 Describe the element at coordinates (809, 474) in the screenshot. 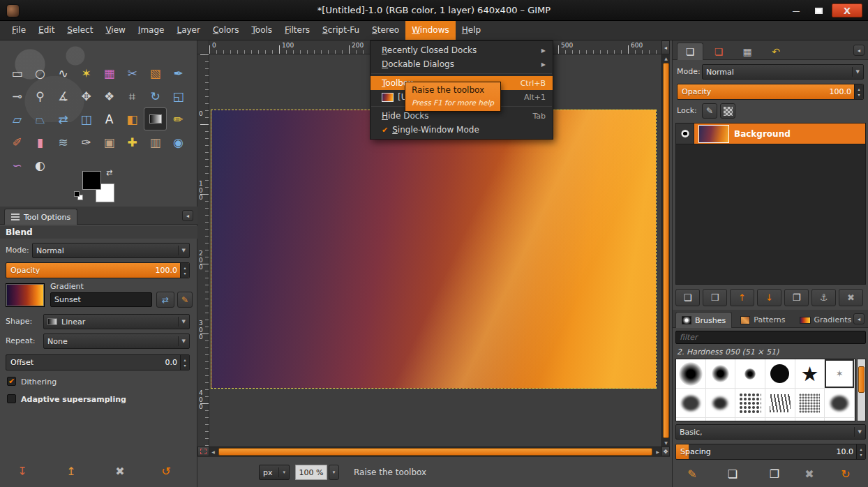

I see `delete-brush-button: ✖` at that location.